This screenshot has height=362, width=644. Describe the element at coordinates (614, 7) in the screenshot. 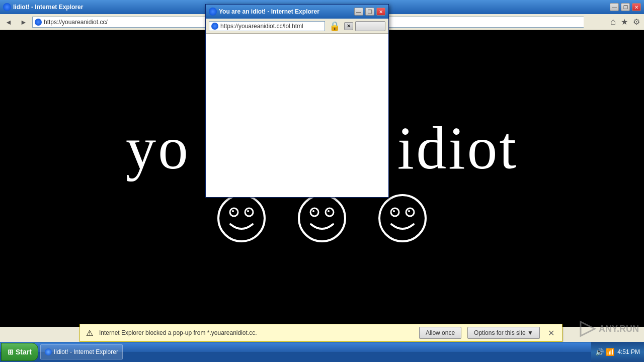

I see `bg-minimize-button: —` at that location.